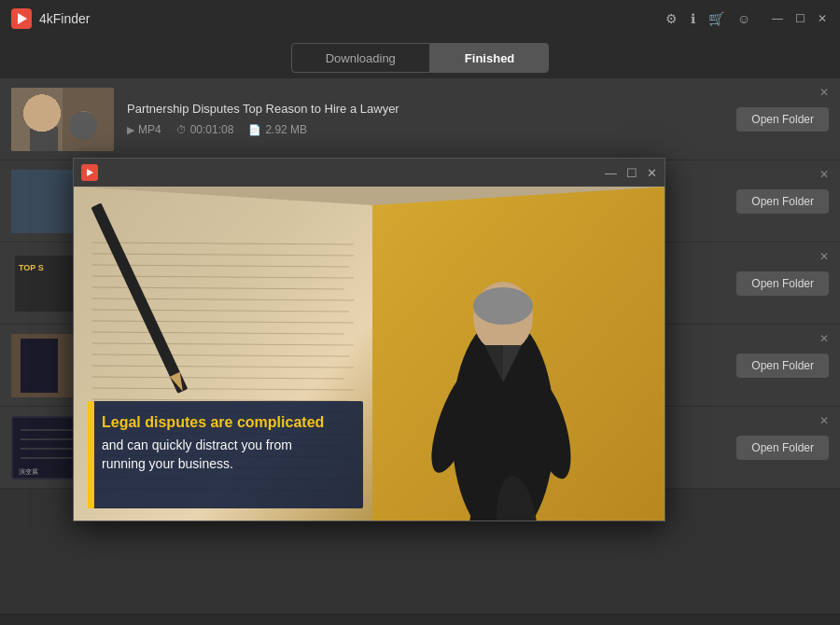  I want to click on svg-text:and can quickly distract you f: and can quickly distract you from, so click(197, 445).